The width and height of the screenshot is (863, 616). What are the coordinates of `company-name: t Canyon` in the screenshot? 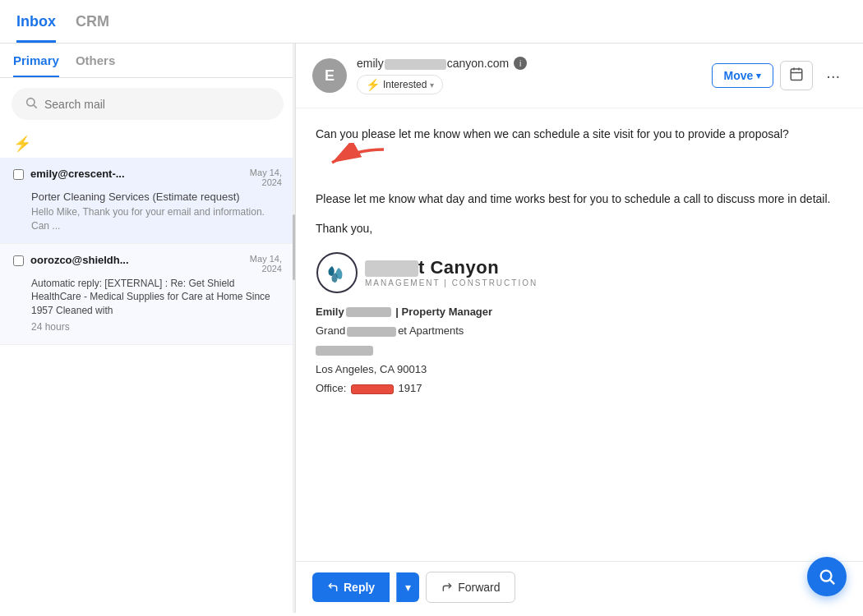 It's located at (451, 268).